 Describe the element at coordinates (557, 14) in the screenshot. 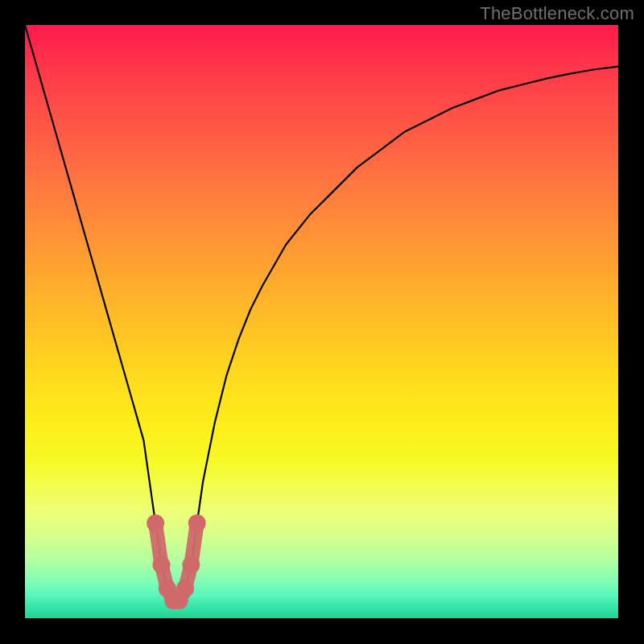

I see `watermark-text: TheBottleneck.com` at that location.